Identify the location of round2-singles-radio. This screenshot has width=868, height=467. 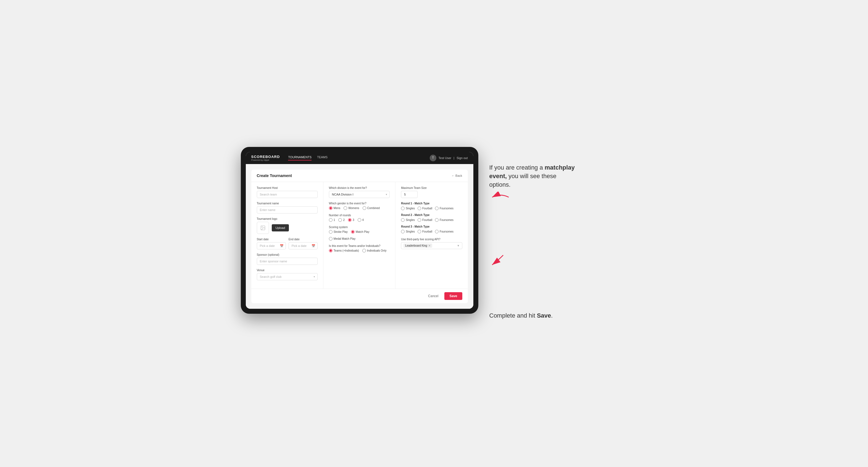
(403, 220).